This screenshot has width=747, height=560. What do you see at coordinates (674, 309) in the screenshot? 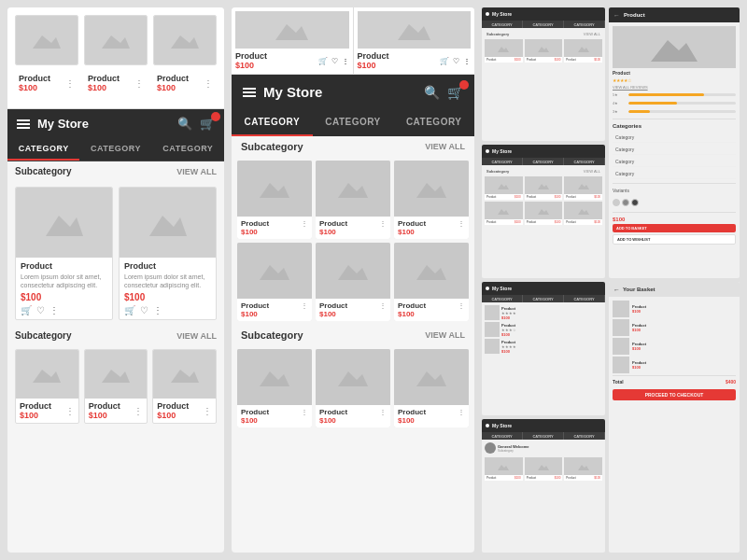
I see `basket-item-1: Product $100` at bounding box center [674, 309].